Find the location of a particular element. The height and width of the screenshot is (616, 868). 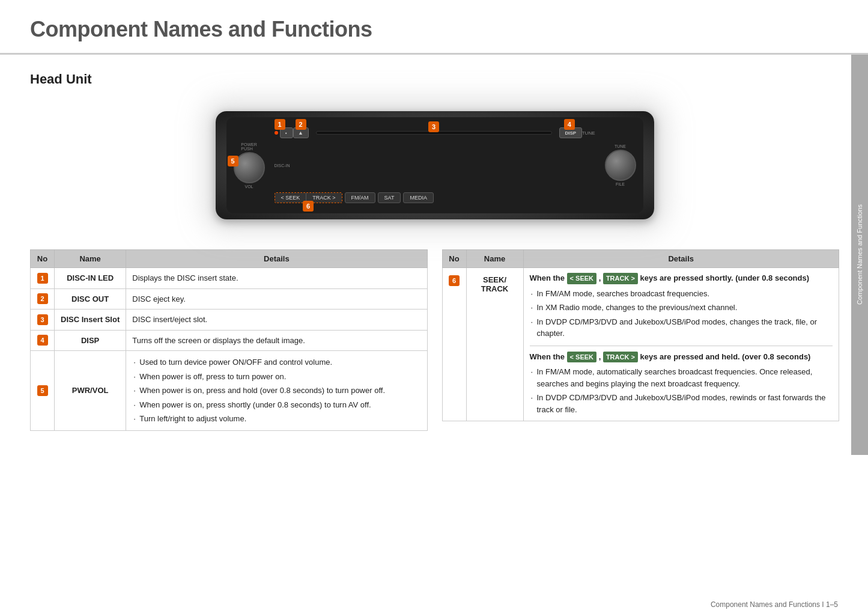

disc-in-label: DISC-IN is located at coordinates (282, 166).